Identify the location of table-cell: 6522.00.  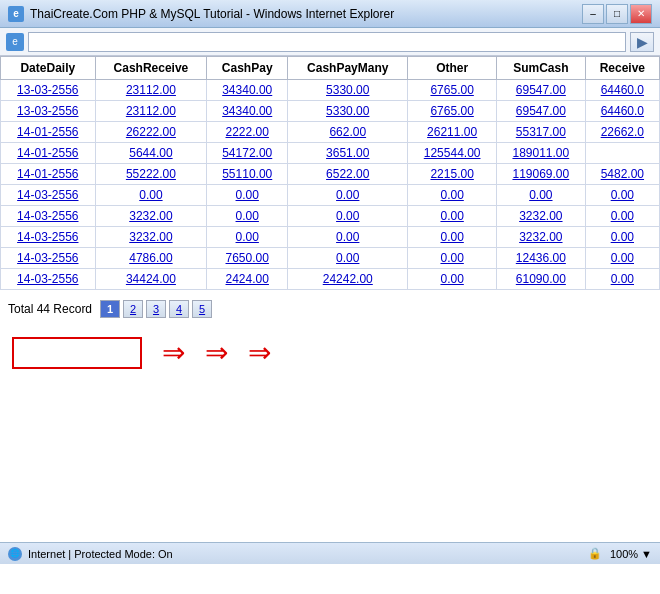
(348, 174).